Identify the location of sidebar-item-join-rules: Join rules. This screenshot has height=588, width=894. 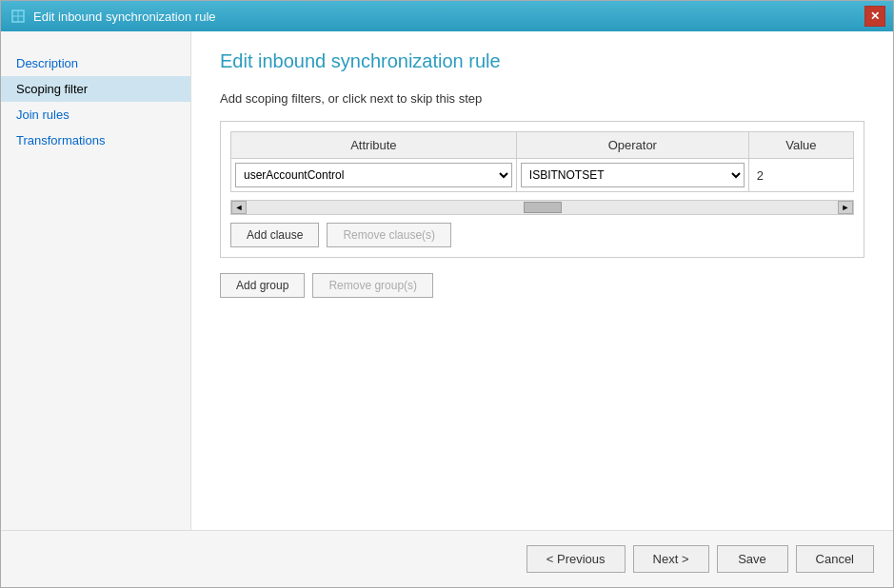
(95, 114).